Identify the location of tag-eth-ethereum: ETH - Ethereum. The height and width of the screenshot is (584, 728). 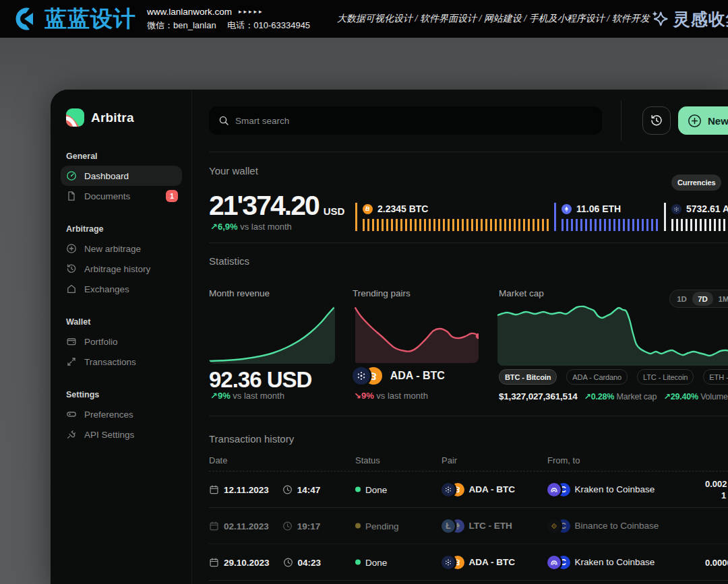
(716, 377).